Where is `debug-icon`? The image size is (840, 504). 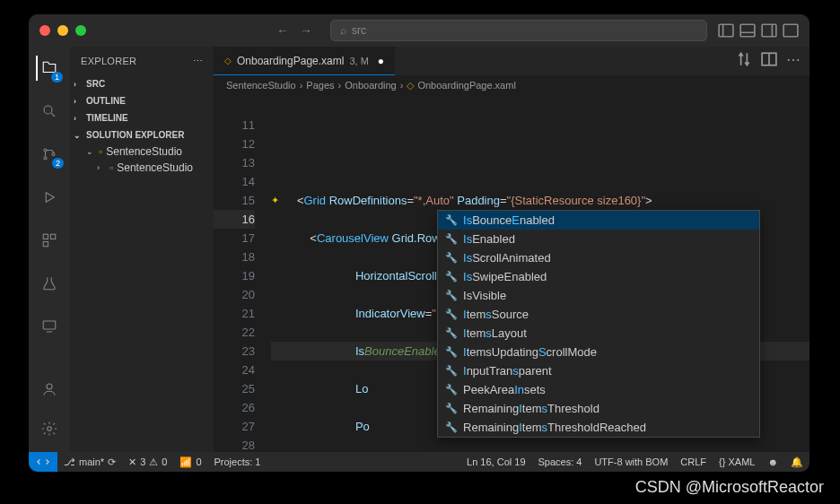
debug-icon is located at coordinates (49, 197).